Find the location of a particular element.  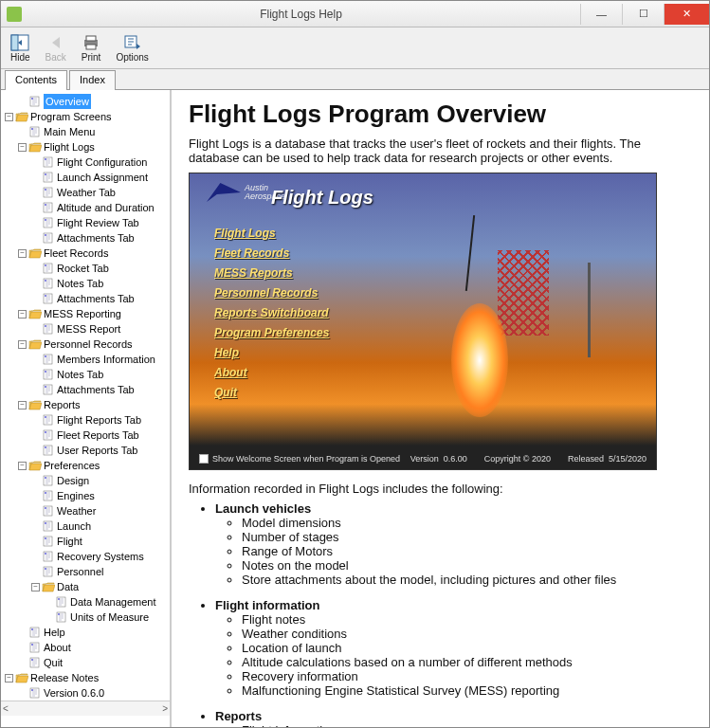

tree-item: Rocket Tab is located at coordinates (100, 268).